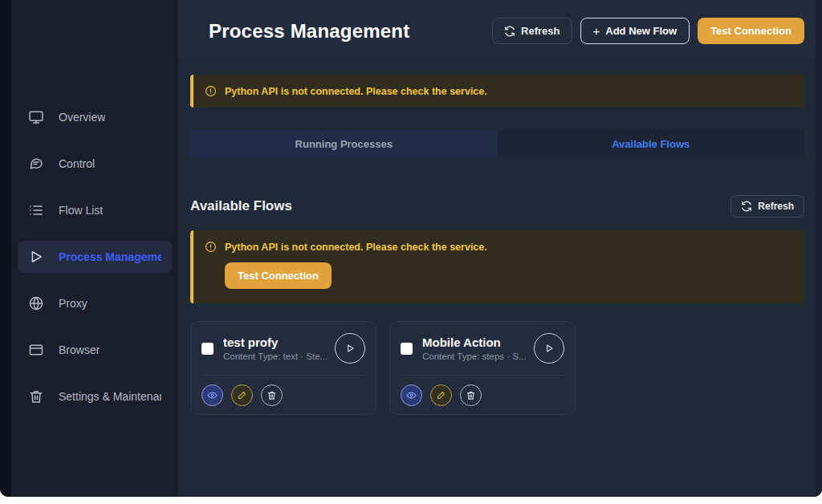  What do you see at coordinates (356, 247) in the screenshot?
I see `flows-warning-message: Python API is not connected. Please chec…` at bounding box center [356, 247].